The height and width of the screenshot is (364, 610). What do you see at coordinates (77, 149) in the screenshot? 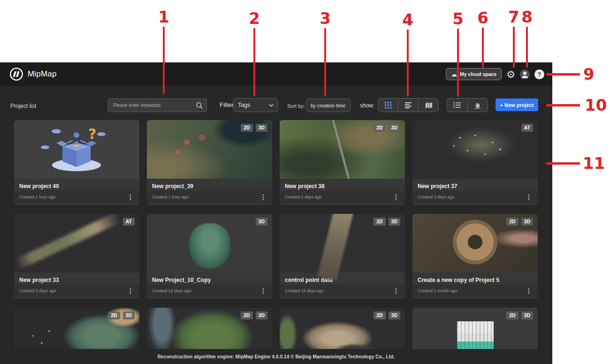
I see `empty-project-illustration-thumbnail: ?` at bounding box center [77, 149].